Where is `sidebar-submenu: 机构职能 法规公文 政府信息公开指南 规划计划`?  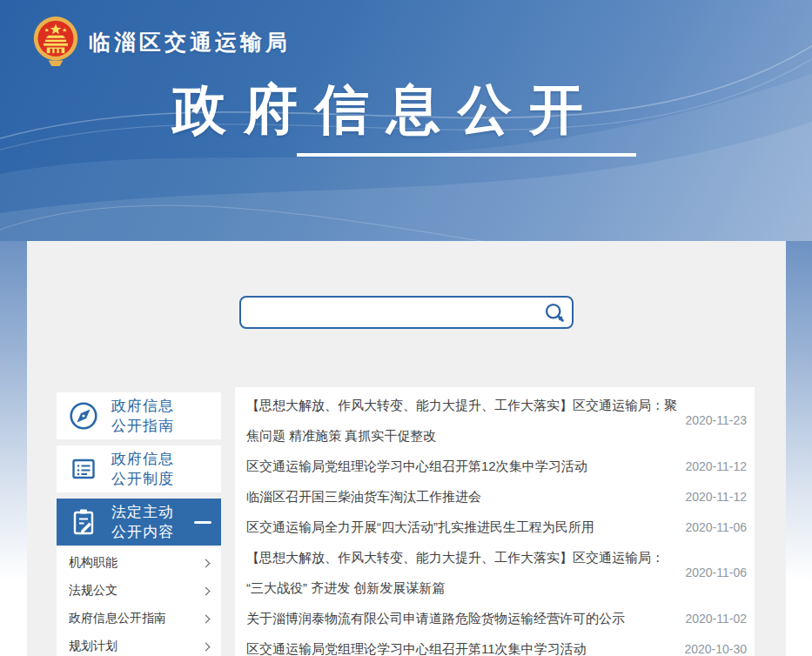
sidebar-submenu: 机构职能 法规公文 政府信息公开指南 规划计划 is located at coordinates (139, 602).